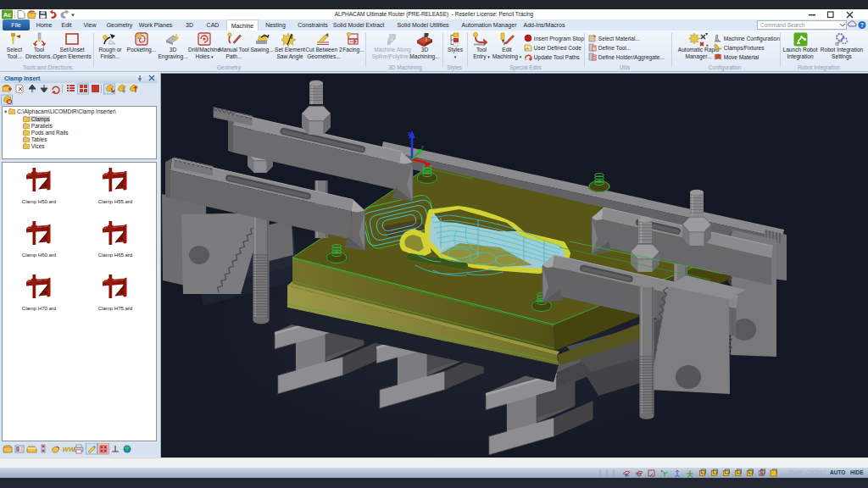 This screenshot has width=868, height=488. What do you see at coordinates (593, 48) in the screenshot?
I see `svg-text: T` at bounding box center [593, 48].